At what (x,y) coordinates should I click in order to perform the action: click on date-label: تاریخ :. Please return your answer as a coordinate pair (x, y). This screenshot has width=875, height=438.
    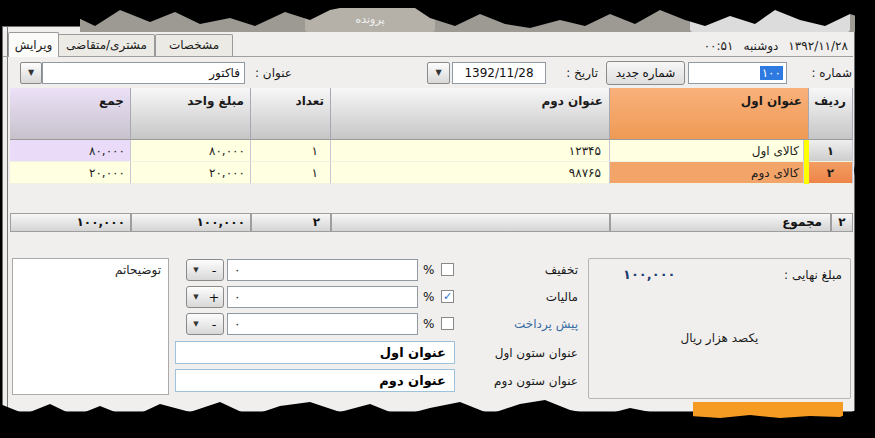
    Looking at the image, I should click on (582, 73).